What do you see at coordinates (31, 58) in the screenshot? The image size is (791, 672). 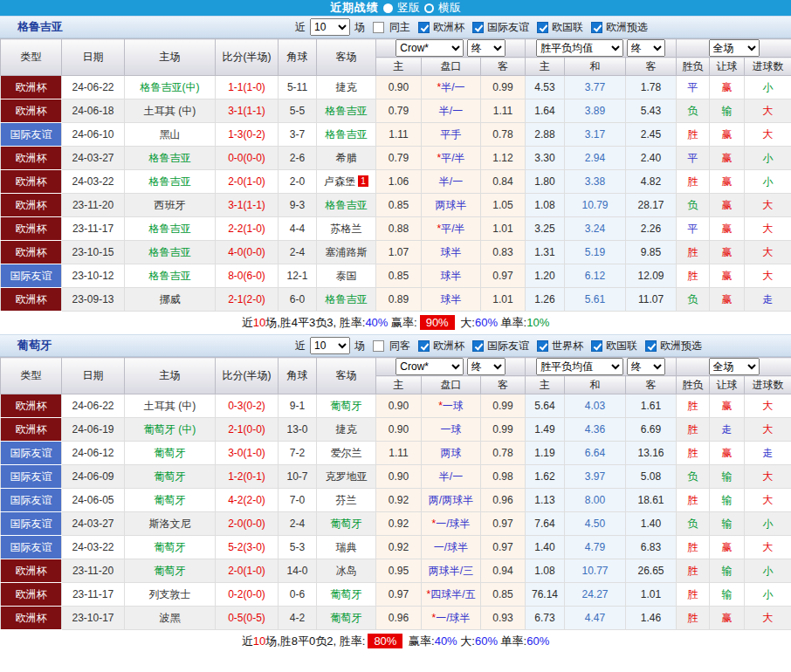 I see `col-type: 类型` at bounding box center [31, 58].